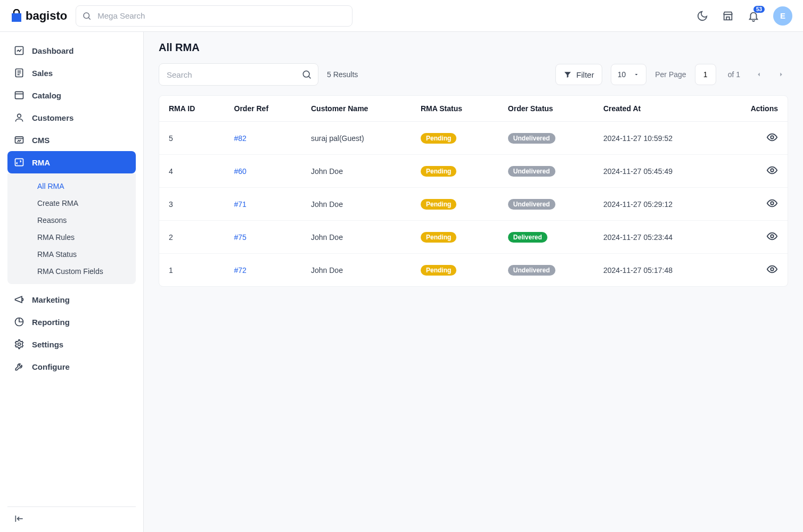 This screenshot has width=803, height=532. Describe the element at coordinates (754, 109) in the screenshot. I see `column-header: Actions` at that location.